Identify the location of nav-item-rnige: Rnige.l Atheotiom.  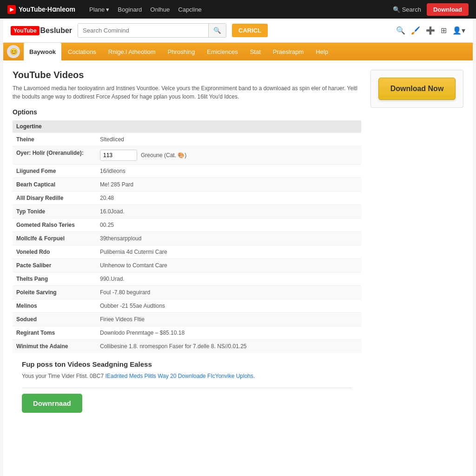
(132, 52).